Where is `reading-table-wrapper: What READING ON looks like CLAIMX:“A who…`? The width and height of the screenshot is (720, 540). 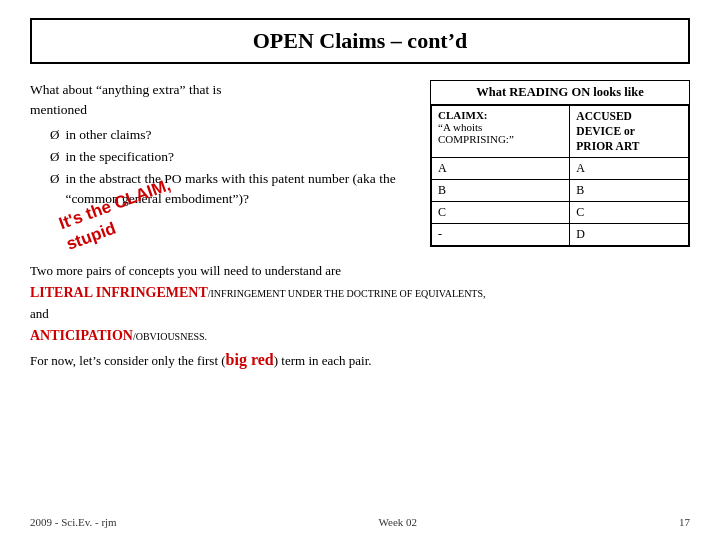 reading-table-wrapper: What READING ON looks like CLAIMX:“A who… is located at coordinates (560, 164).